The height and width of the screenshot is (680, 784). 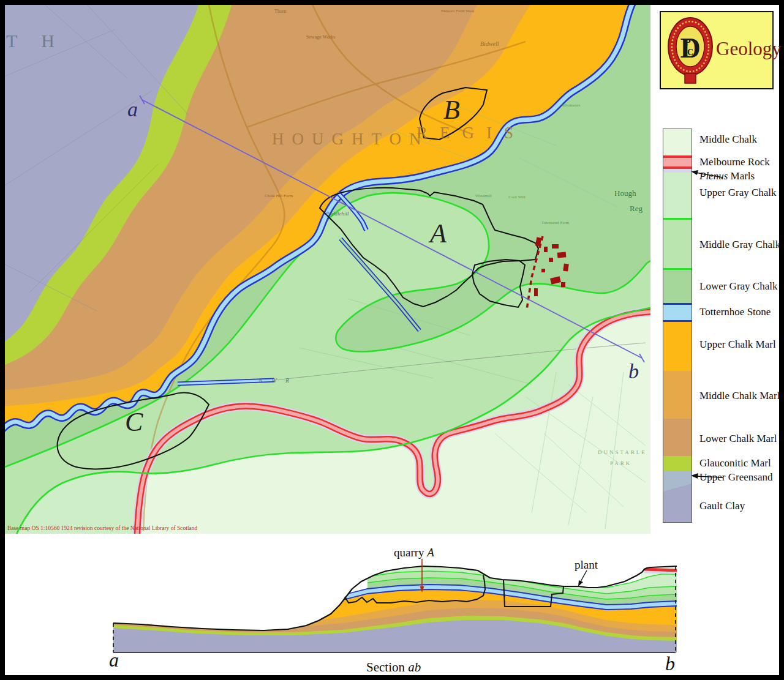 I want to click on quarry-label-italic: A, so click(x=431, y=552).